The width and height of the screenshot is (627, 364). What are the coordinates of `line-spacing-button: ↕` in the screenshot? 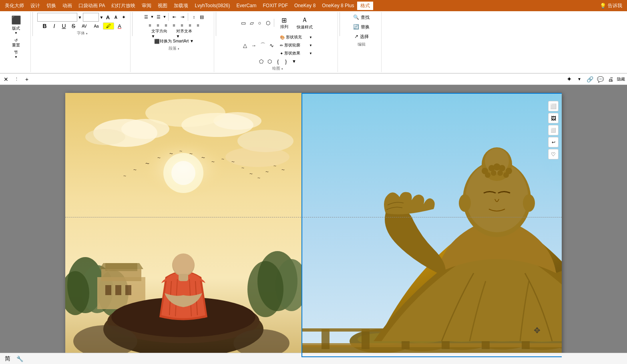 It's located at (194, 17).